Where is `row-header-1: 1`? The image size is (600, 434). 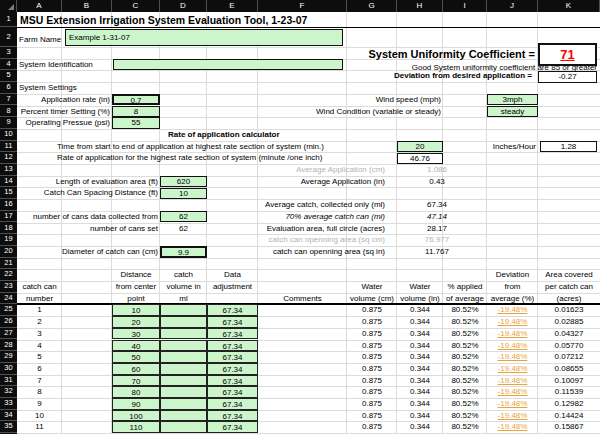
row-header-1: 1 is located at coordinates (8, 20).